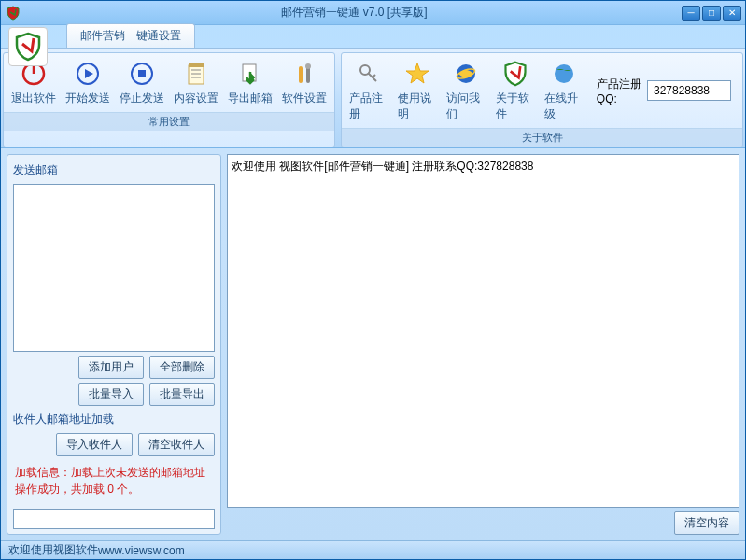 Image resolution: width=746 pixels, height=560 pixels. Describe the element at coordinates (114, 420) in the screenshot. I see `recipient-header: 收件人邮箱地址加载` at that location.